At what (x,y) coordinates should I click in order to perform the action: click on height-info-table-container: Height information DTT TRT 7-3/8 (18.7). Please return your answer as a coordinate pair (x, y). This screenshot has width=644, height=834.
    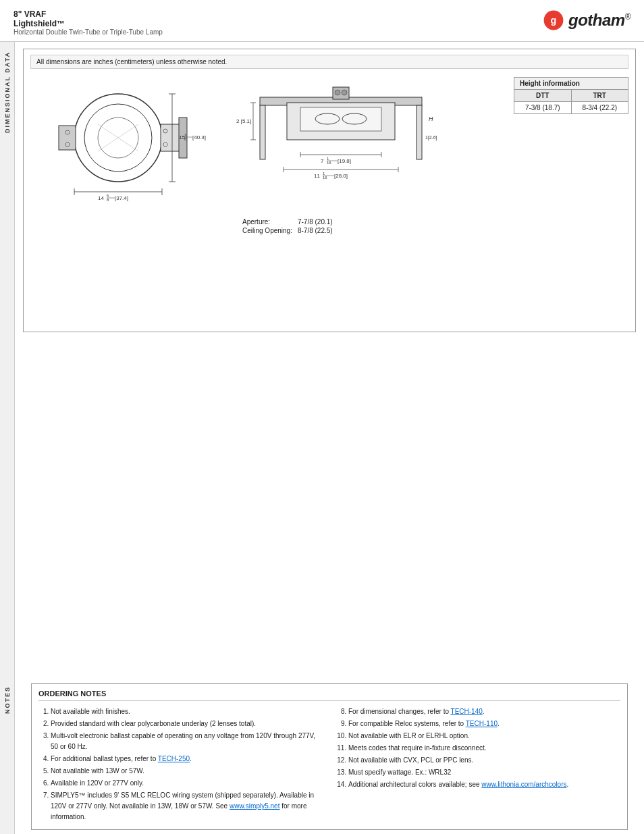
    Looking at the image, I should click on (571, 96).